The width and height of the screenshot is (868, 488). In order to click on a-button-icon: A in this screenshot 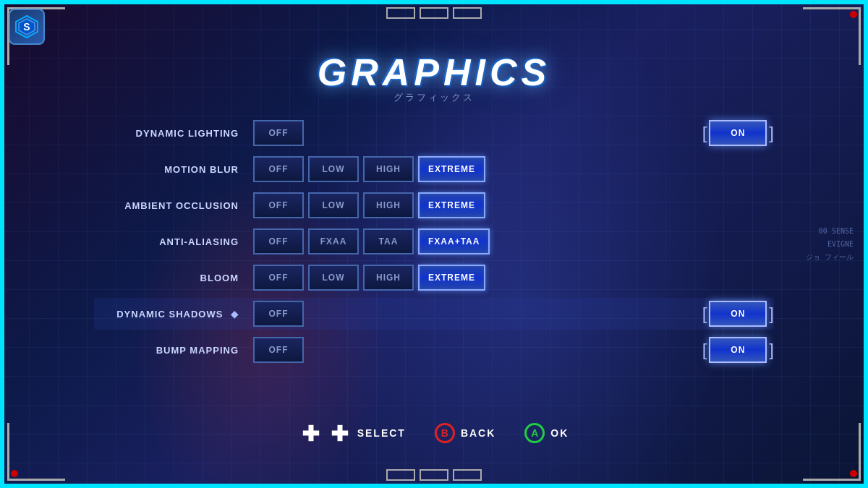, I will do `click(535, 433)`.